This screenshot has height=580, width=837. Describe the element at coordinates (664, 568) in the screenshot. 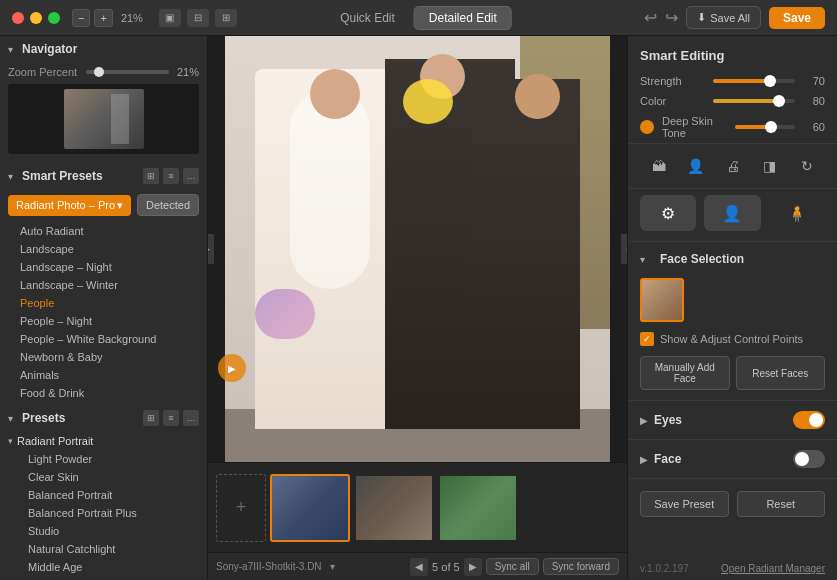

I see `version-label: v.1.0.2.197` at that location.